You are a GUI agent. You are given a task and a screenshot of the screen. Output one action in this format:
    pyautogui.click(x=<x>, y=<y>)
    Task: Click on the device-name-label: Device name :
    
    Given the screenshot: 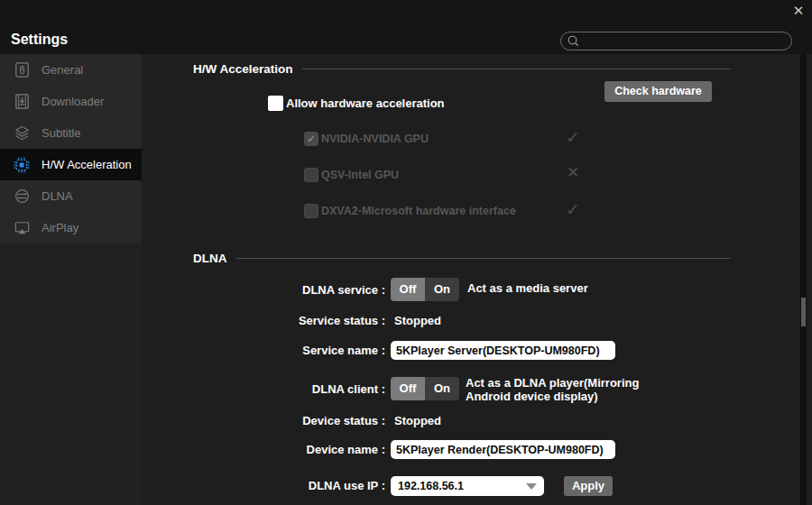 What is the action you would take?
    pyautogui.click(x=289, y=449)
    